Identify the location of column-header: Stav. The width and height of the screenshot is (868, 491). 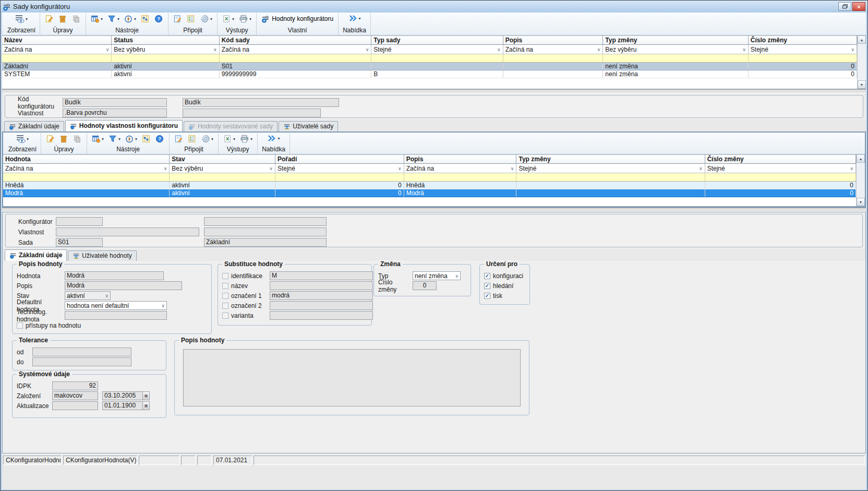
(222, 160).